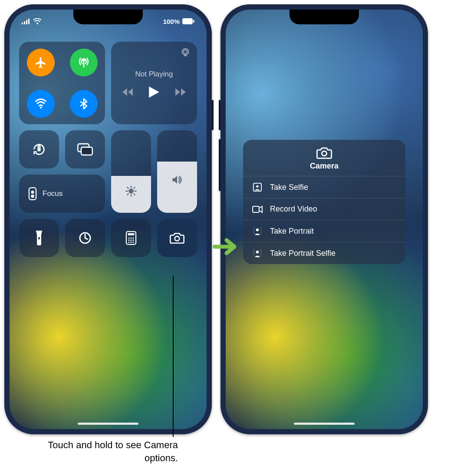 The image size is (454, 476). Describe the element at coordinates (128, 92) in the screenshot. I see `rewind-button` at that location.